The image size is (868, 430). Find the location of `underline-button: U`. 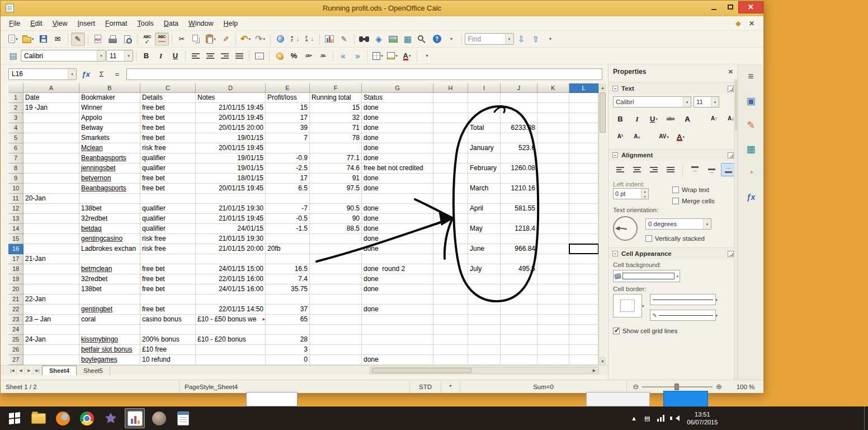

underline-button: U is located at coordinates (176, 56).